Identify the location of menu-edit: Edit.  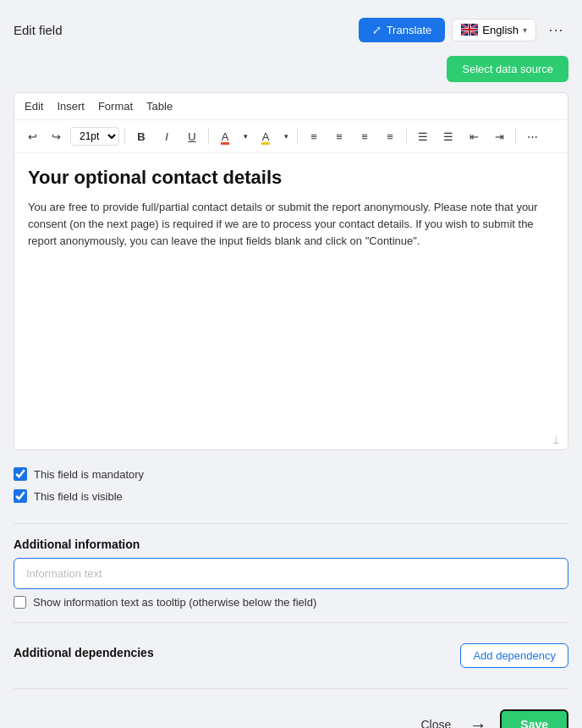
(34, 107).